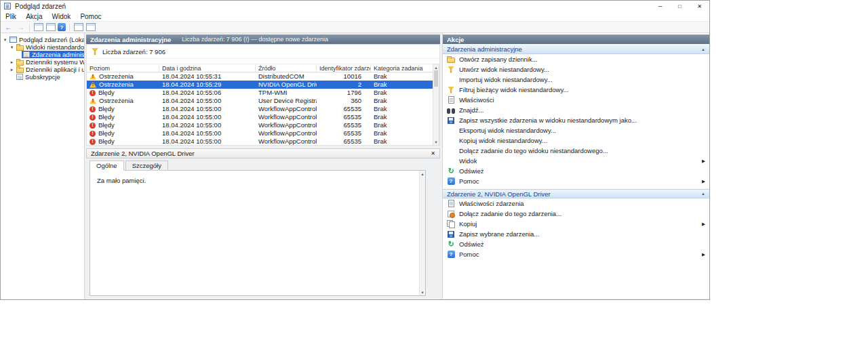 The width and height of the screenshot is (868, 363). I want to click on menu-item: Plik, so click(11, 16).